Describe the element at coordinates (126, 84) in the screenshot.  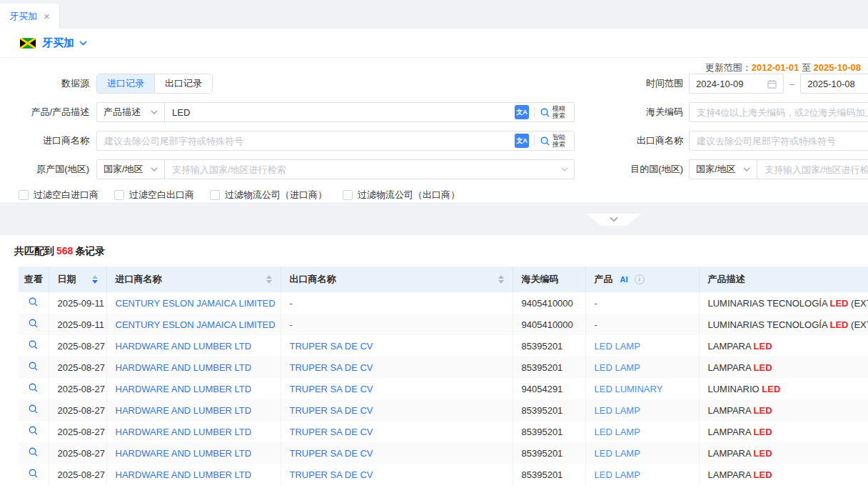
I see `import-records-button: 进口记录` at that location.